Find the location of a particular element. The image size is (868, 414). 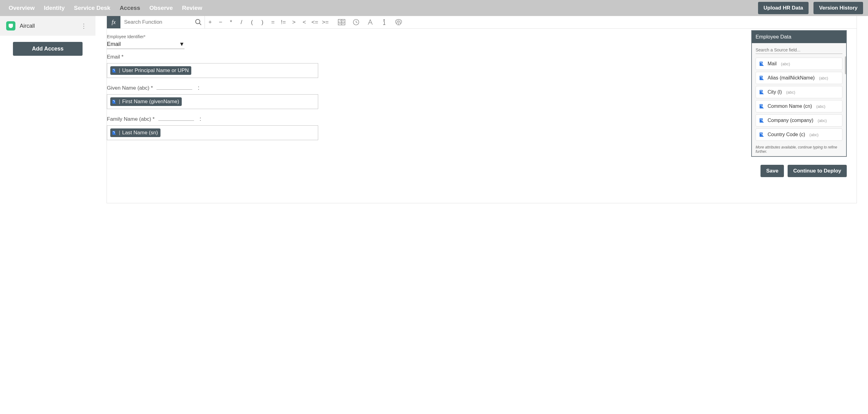

tab-service-desk: Service Desk is located at coordinates (92, 8).